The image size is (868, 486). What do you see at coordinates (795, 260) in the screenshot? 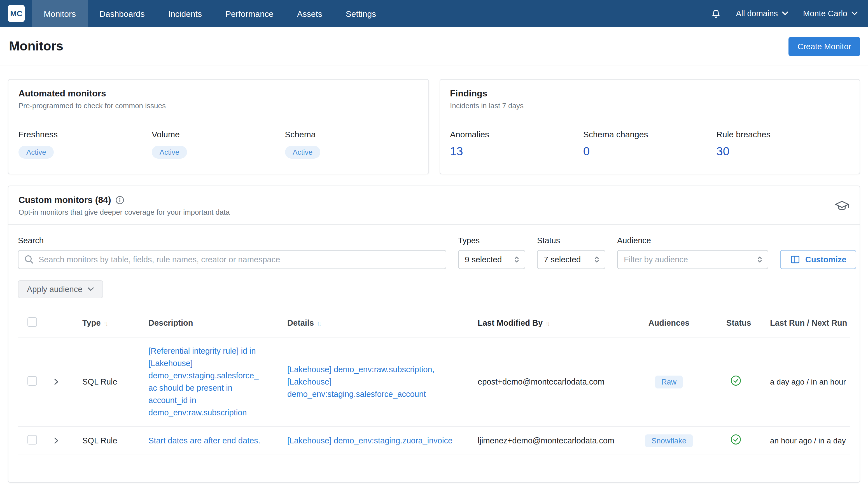
I see `customize-columns-icon` at bounding box center [795, 260].